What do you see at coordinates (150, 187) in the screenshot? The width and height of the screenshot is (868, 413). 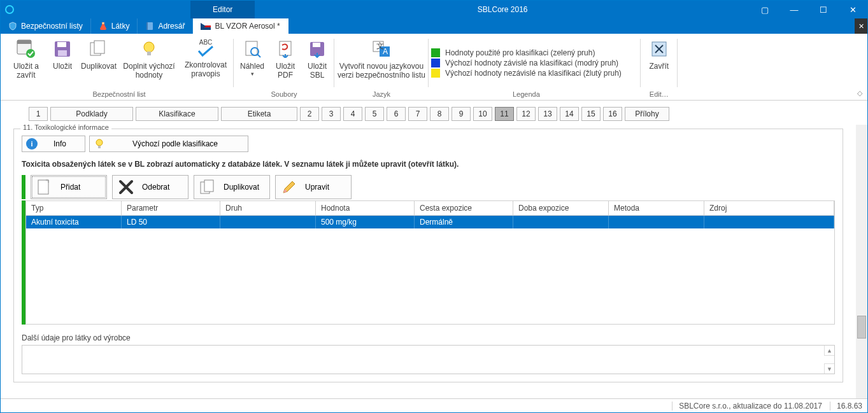 I see `remove-button: Odebrat` at bounding box center [150, 187].